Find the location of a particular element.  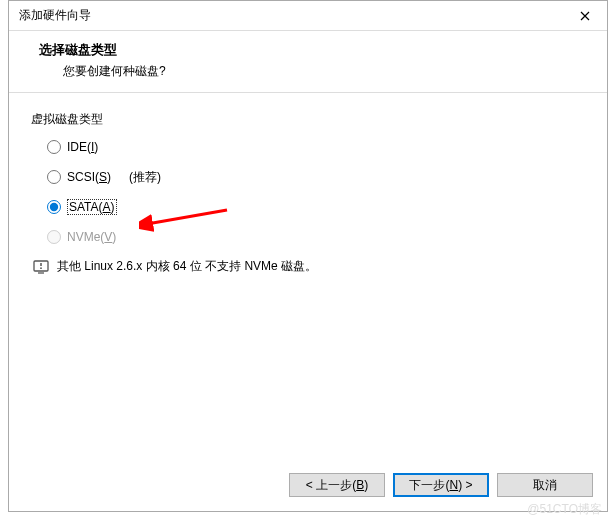

info-message: 其他 Linux 2.6.x 内核 64 位 不支持 NVMe 磁盘。 is located at coordinates (310, 266).